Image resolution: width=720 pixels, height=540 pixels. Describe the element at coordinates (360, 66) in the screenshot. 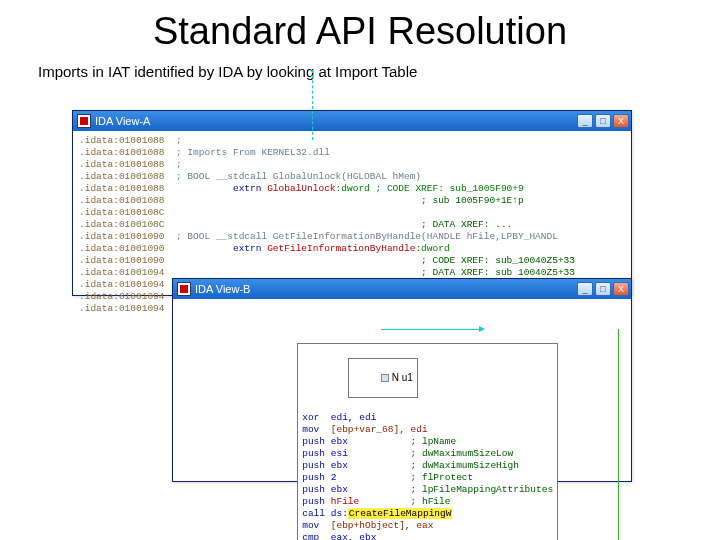

I see `subtitle-text: Imports in IAT identified by IDA by look…` at that location.